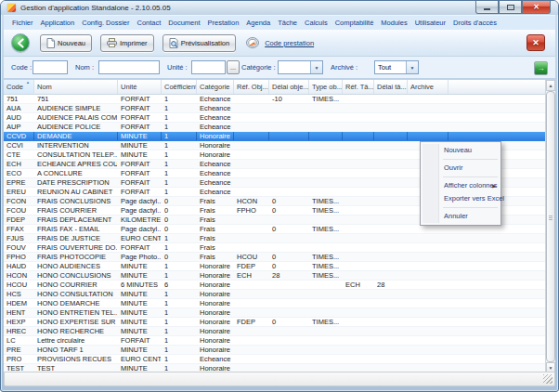 The image size is (559, 392). Describe the element at coordinates (200, 43) in the screenshot. I see `preview-button: Prévisualisation` at that location.